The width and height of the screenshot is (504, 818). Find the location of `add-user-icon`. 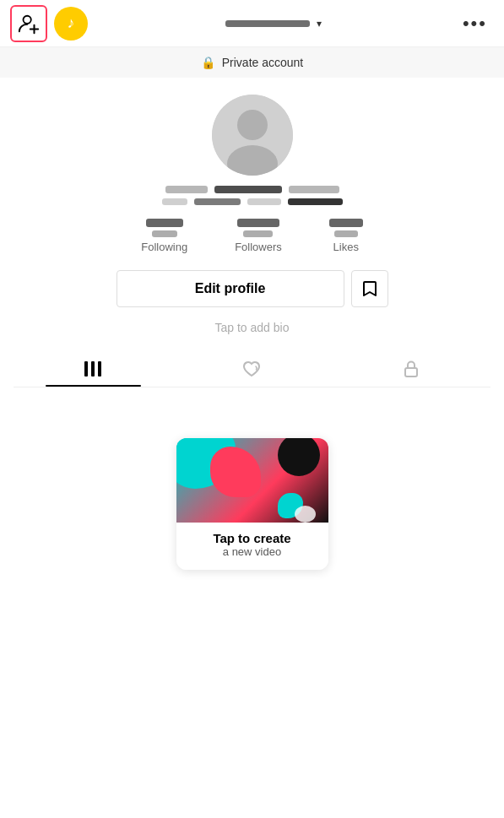

add-user-icon is located at coordinates (29, 24).